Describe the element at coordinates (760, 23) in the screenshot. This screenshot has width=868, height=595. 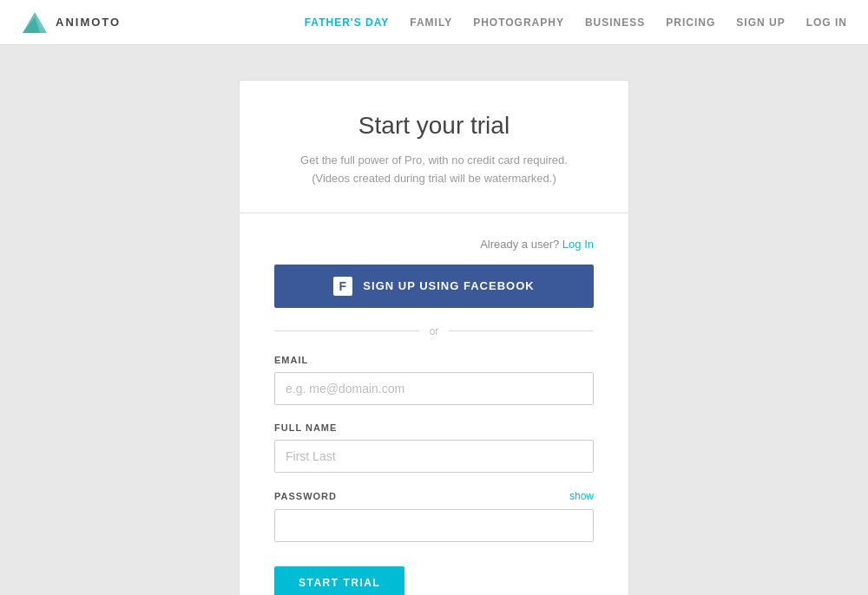
I see `nav-item-signup: SIGN UP` at that location.